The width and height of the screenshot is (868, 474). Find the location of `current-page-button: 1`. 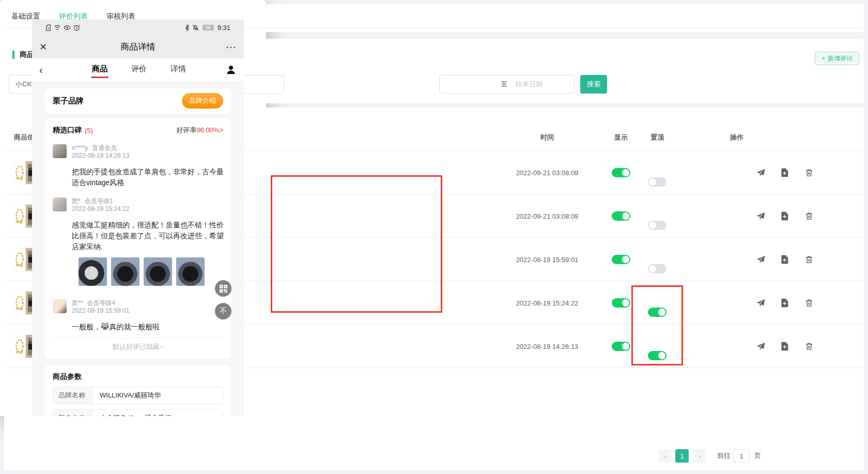

current-page-button: 1 is located at coordinates (682, 456).